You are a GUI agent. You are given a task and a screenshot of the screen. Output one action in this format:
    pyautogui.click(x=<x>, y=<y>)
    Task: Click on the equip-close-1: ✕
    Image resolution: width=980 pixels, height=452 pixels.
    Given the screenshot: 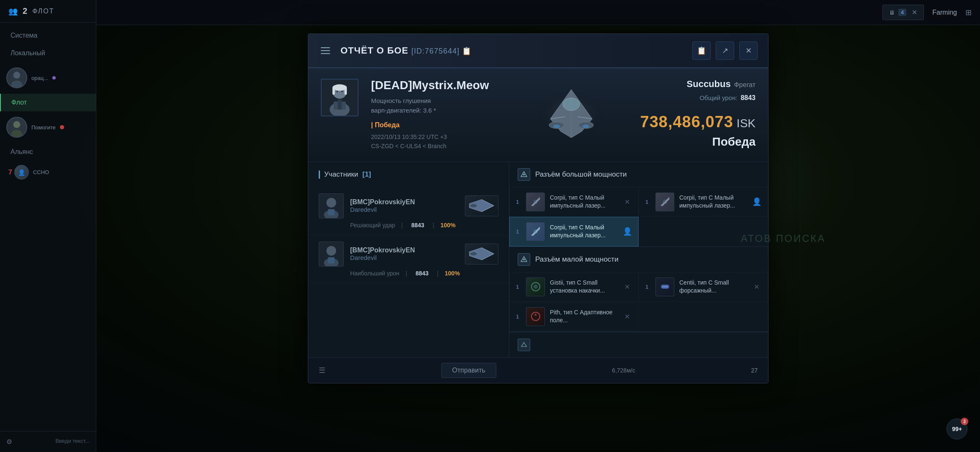 What is the action you would take?
    pyautogui.click(x=627, y=202)
    